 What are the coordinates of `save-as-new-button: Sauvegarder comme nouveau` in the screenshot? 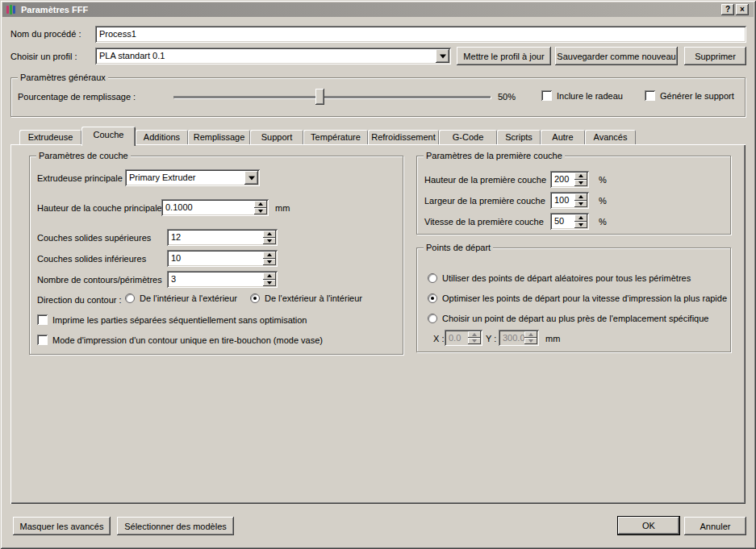 It's located at (616, 56).